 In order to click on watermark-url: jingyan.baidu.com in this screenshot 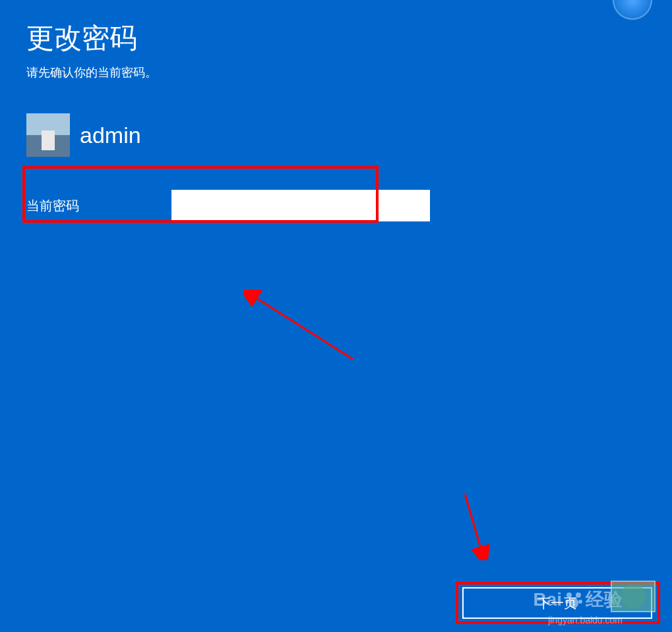, I will do `click(586, 620)`.